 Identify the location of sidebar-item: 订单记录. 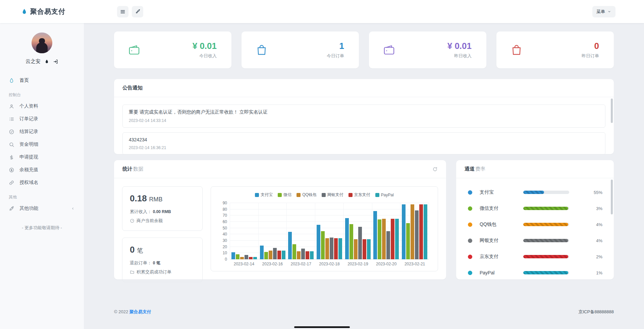
(42, 119).